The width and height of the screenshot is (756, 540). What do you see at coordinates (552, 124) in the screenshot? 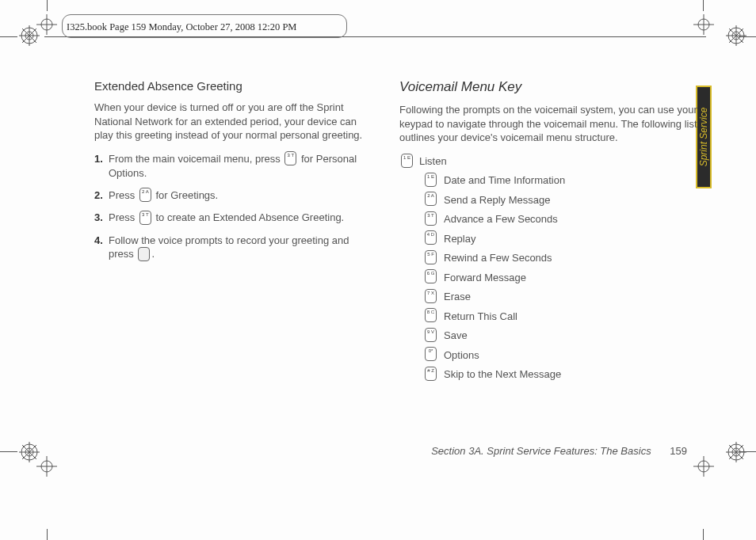
I see `right-intro: Following the prompts on the voicemail s…` at bounding box center [552, 124].